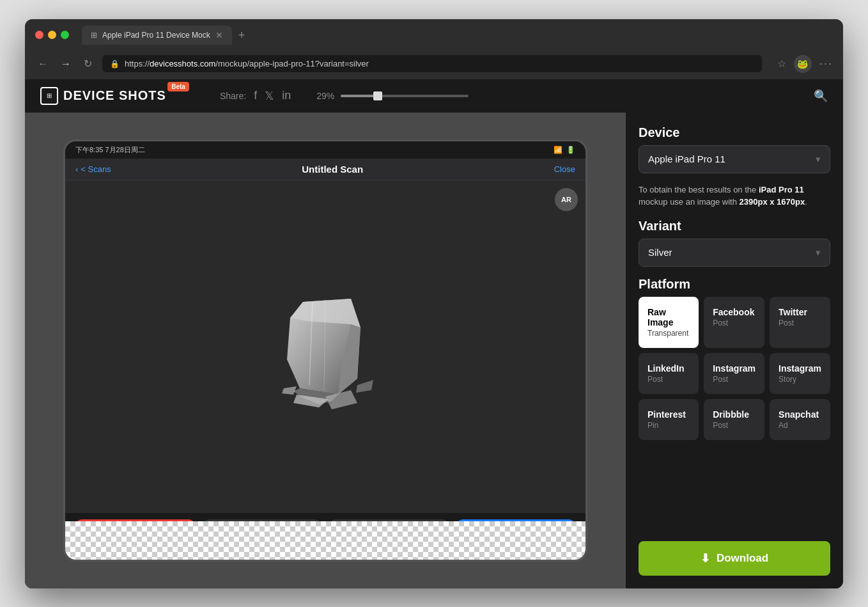 The width and height of the screenshot is (868, 607). What do you see at coordinates (826, 64) in the screenshot?
I see `more-button: ···` at bounding box center [826, 64].